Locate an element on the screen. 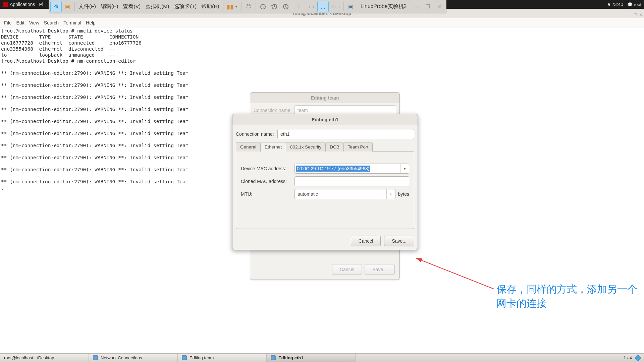 This screenshot has height=362, width=644. menu-edit: 编辑(E) is located at coordinates (109, 7).